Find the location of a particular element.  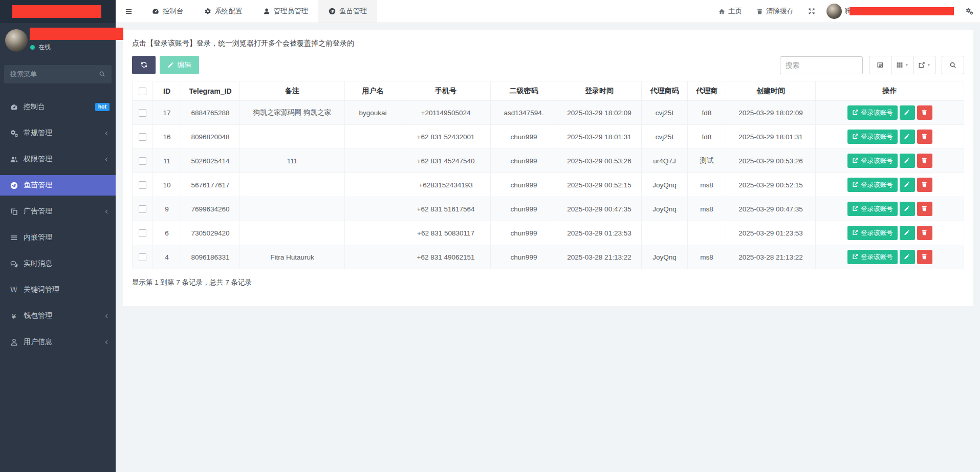

sidebar-item-bars: 内嵌管理 is located at coordinates (58, 238).